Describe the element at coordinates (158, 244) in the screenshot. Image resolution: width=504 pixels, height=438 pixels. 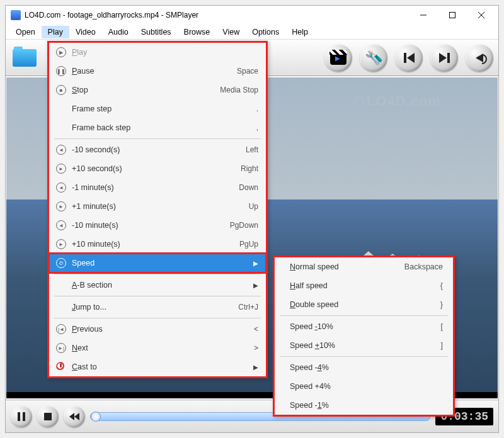
I see `menu--10-minute-s-: ►+10 minute(s)PgUp` at that location.